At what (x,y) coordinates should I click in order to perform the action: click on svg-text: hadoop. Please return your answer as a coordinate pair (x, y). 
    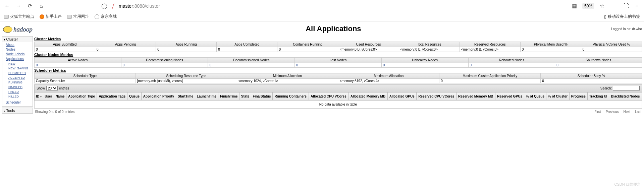
    Looking at the image, I should click on (23, 29).